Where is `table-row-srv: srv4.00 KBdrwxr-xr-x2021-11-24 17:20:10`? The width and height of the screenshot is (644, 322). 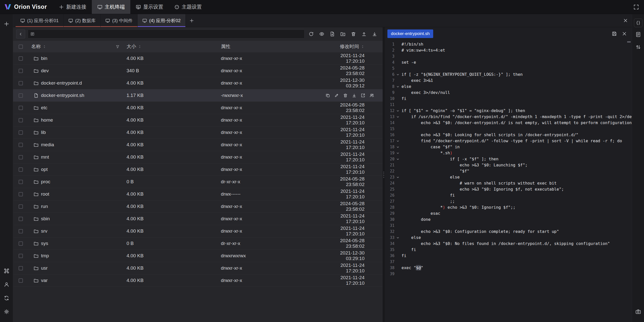 table-row-srv: srv4.00 KBdrwxr-xr-x2021-11-24 17:20:10 is located at coordinates (198, 231).